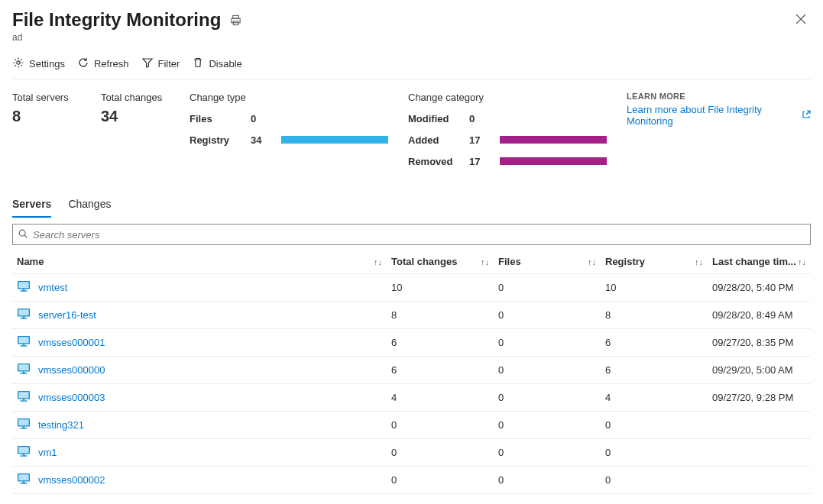 Image resolution: width=823 pixels, height=504 pixels. Describe the element at coordinates (419, 235) in the screenshot. I see `search-input` at that location.